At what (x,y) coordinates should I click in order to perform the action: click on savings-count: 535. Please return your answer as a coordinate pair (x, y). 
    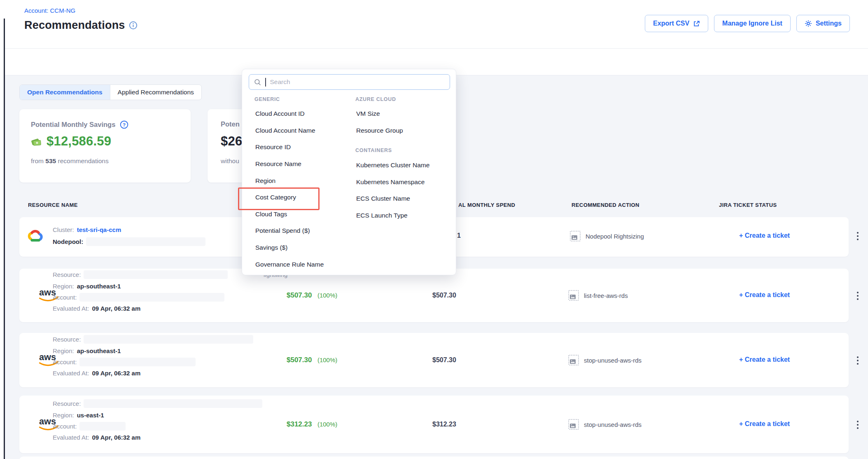
    Looking at the image, I should click on (51, 161).